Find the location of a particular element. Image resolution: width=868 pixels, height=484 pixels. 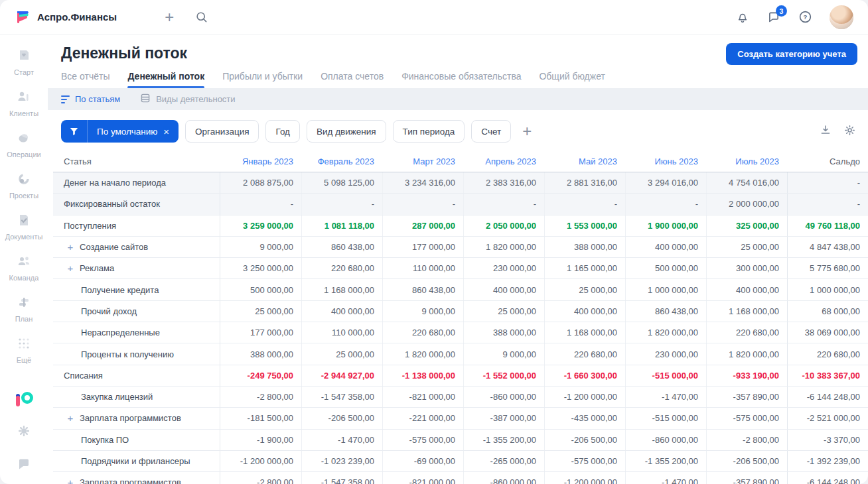

column-header-month: Май 2023 is located at coordinates (585, 162).